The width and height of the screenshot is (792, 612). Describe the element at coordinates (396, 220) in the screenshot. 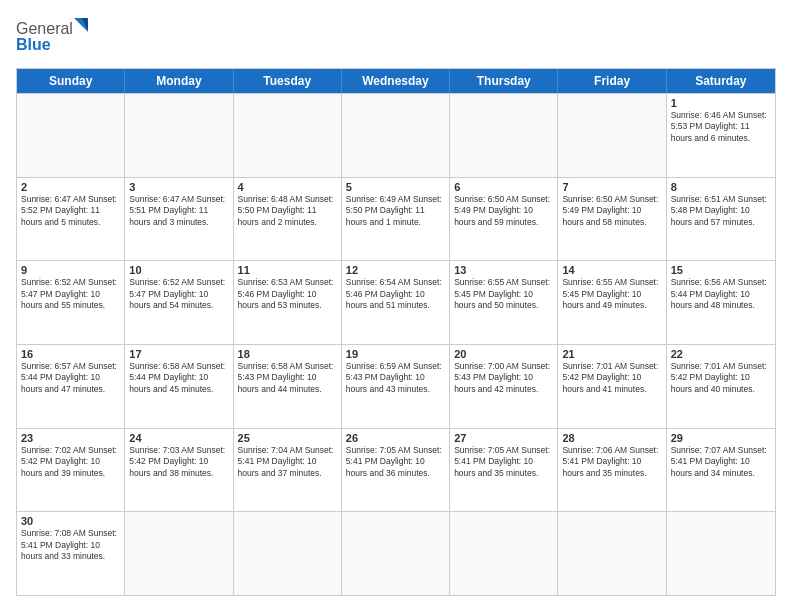

I see `calendar-day-5: 5Sunrise: 6:49 AM Sunset: 5:50 PM Daylig…` at that location.